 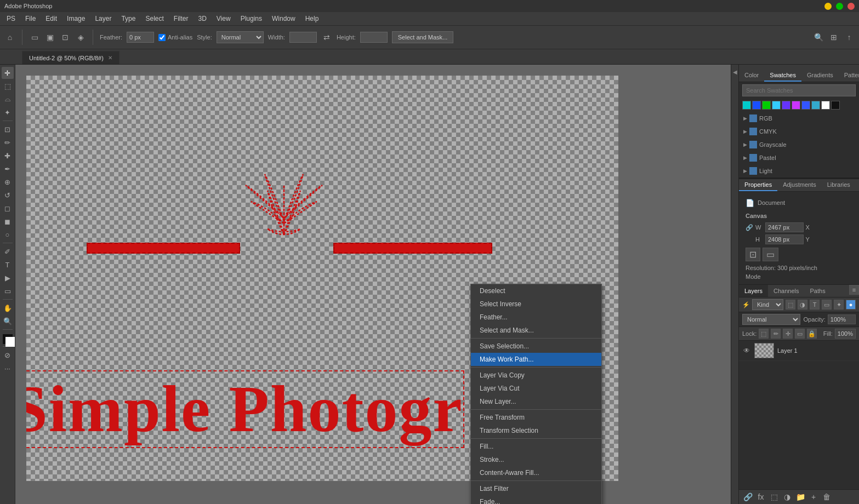 What do you see at coordinates (783, 76) in the screenshot?
I see `tab-swatches: Swatches` at bounding box center [783, 76].